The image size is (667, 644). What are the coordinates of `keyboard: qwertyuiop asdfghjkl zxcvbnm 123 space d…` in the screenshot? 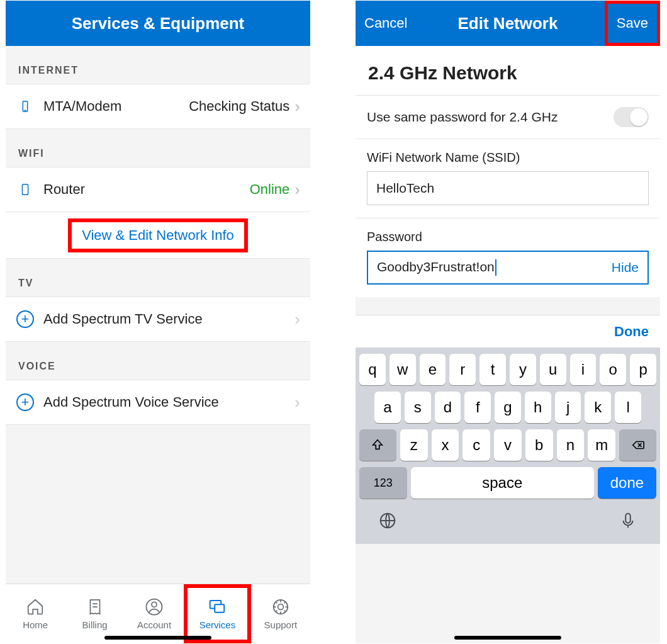 It's located at (508, 446).